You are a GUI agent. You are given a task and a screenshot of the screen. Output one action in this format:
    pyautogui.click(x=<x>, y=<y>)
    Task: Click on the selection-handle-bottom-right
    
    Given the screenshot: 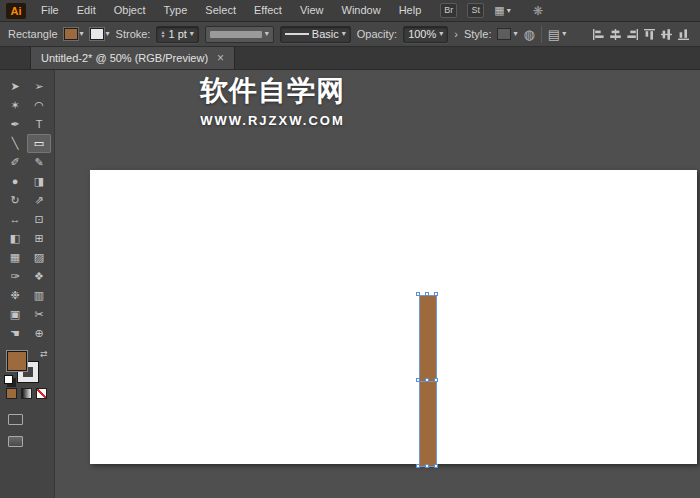 What is the action you would take?
    pyautogui.click(x=436, y=466)
    